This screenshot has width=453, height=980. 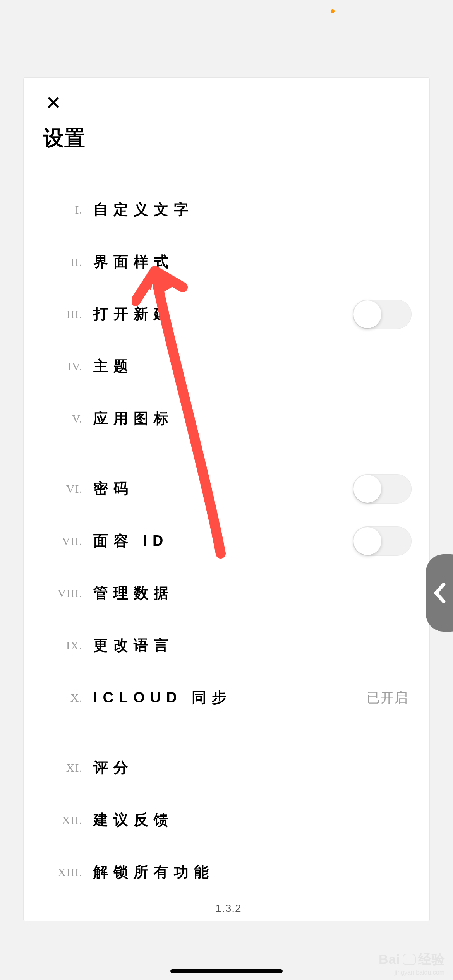 What do you see at coordinates (68, 314) in the screenshot?
I see `row-roman: III.` at bounding box center [68, 314].